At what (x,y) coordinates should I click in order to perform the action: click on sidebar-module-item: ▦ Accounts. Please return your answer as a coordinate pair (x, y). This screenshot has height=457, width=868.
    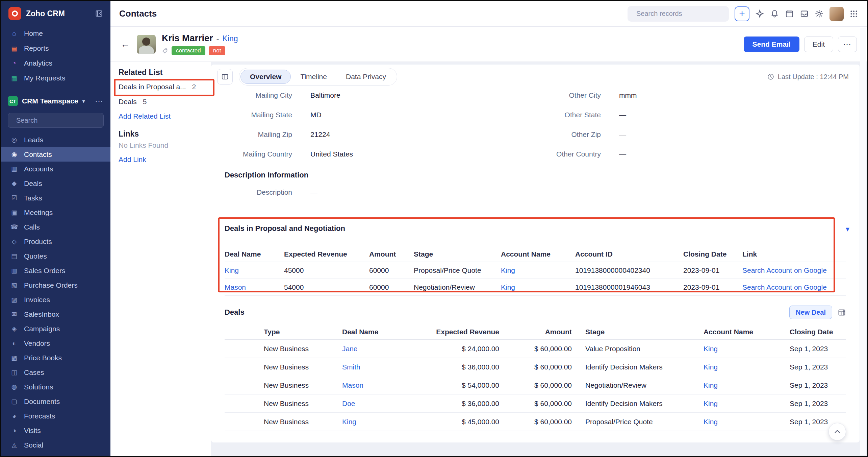
    Looking at the image, I should click on (56, 169).